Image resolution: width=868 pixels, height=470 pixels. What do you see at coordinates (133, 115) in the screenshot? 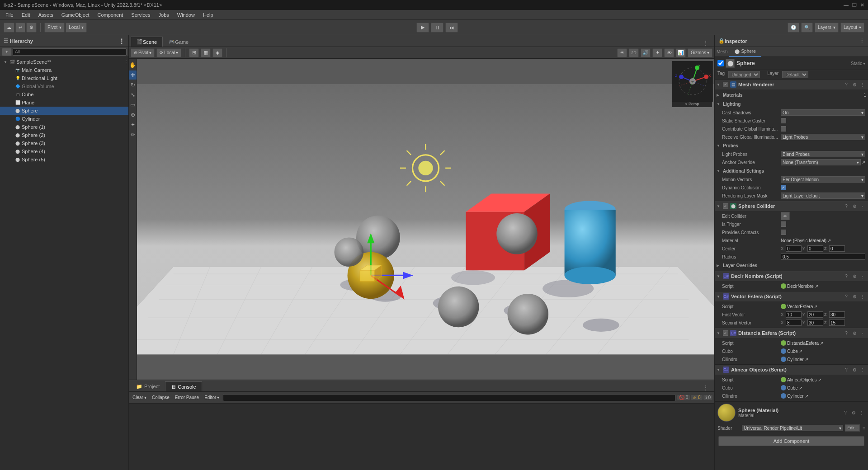
I see `tool-transform: ⊕` at bounding box center [133, 115].